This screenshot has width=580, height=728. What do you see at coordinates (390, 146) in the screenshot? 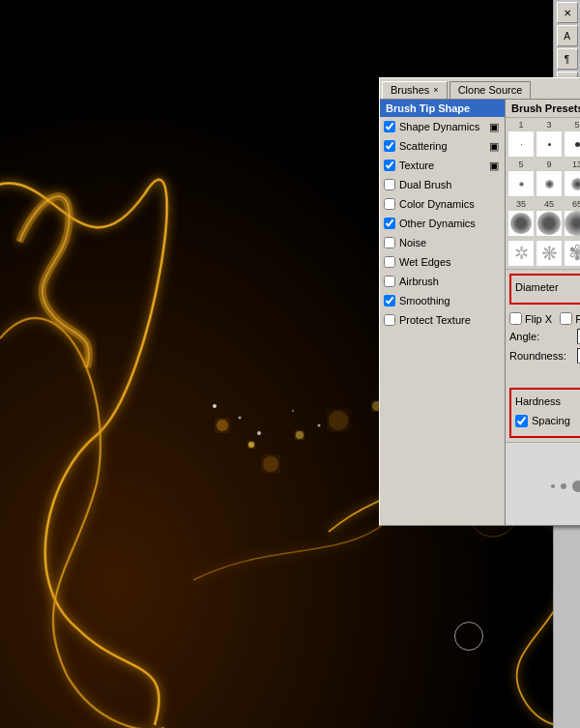
I see `scattering-checkbox` at bounding box center [390, 146].